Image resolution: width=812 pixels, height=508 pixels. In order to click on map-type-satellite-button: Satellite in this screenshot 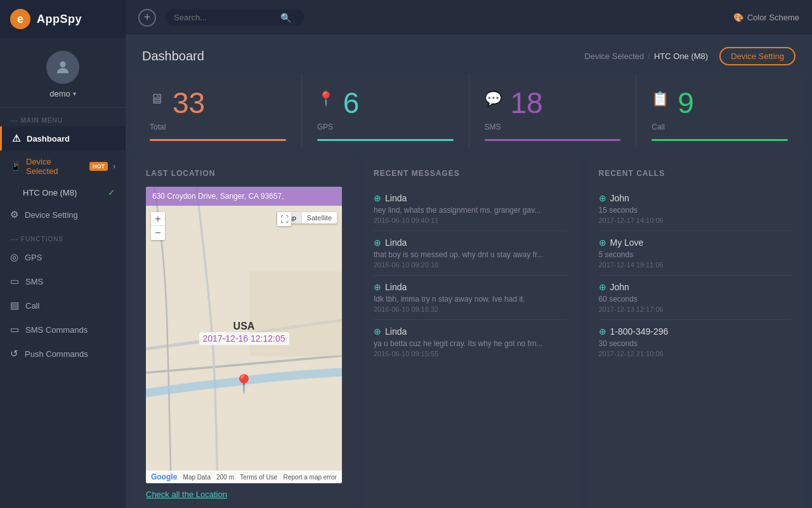, I will do `click(320, 218)`.